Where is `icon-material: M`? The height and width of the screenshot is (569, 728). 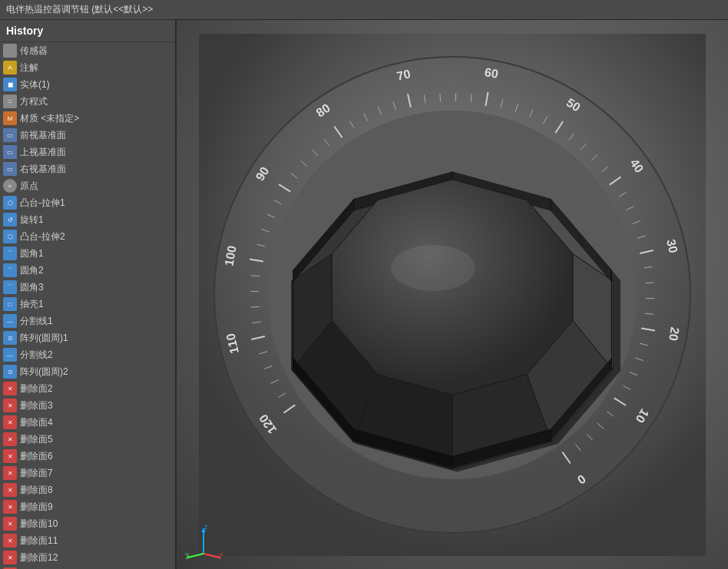
icon-material: M is located at coordinates (10, 118).